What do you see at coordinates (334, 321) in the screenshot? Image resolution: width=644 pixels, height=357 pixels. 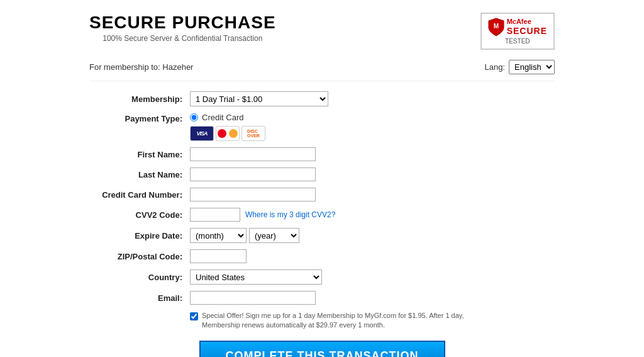 I see `special-offer-text: Special Offer! Sign me up for a 1 day Me…` at bounding box center [334, 321].